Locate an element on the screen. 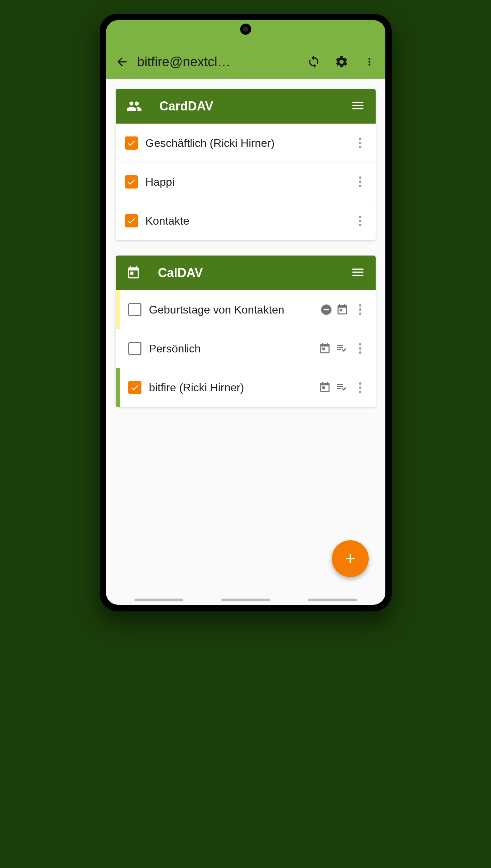 The width and height of the screenshot is (491, 868). item-label: Geschäftlich (Ricki Hirner) is located at coordinates (250, 143).